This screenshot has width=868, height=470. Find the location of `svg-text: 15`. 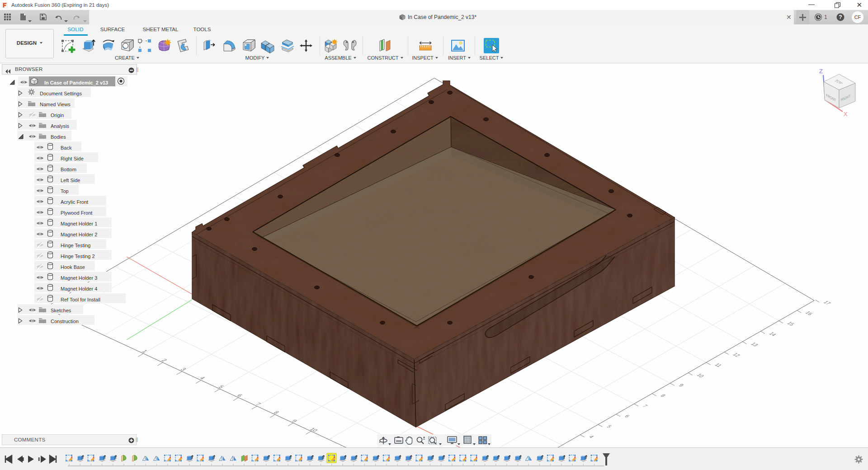

svg-text: 15 is located at coordinates (791, 324).